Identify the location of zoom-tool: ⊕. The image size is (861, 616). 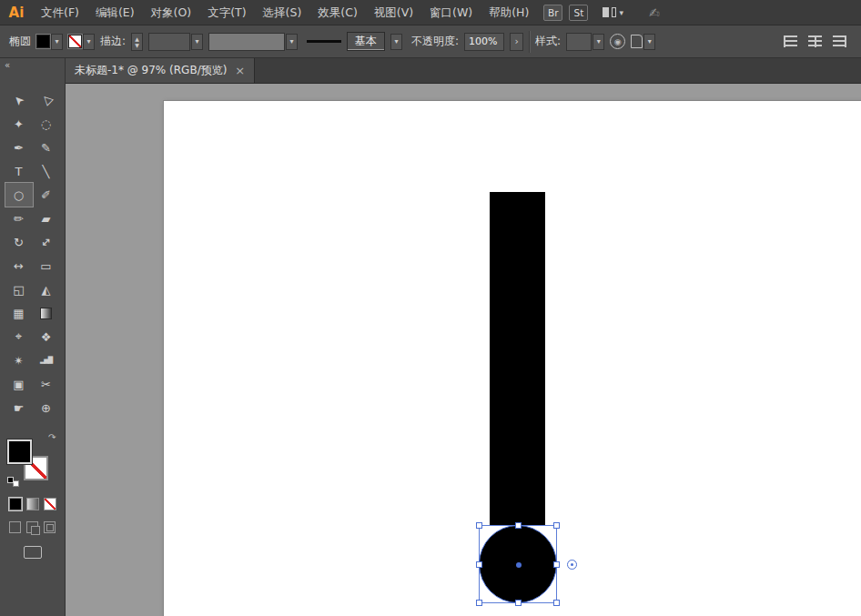
(46, 408).